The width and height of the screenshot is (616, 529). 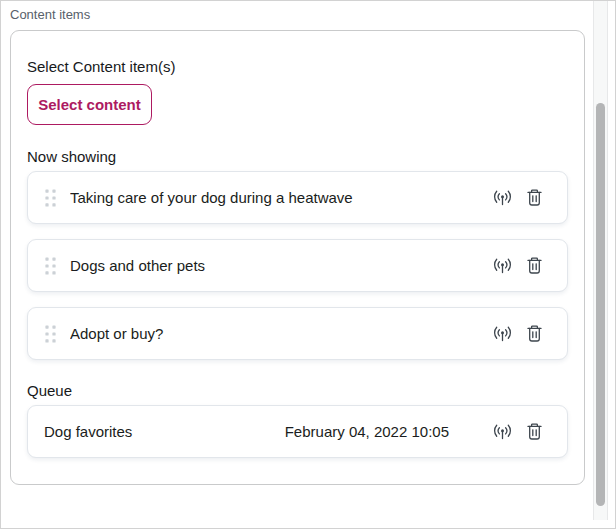 What do you see at coordinates (298, 334) in the screenshot?
I see `now-showing-row: Adopt or buy?` at bounding box center [298, 334].